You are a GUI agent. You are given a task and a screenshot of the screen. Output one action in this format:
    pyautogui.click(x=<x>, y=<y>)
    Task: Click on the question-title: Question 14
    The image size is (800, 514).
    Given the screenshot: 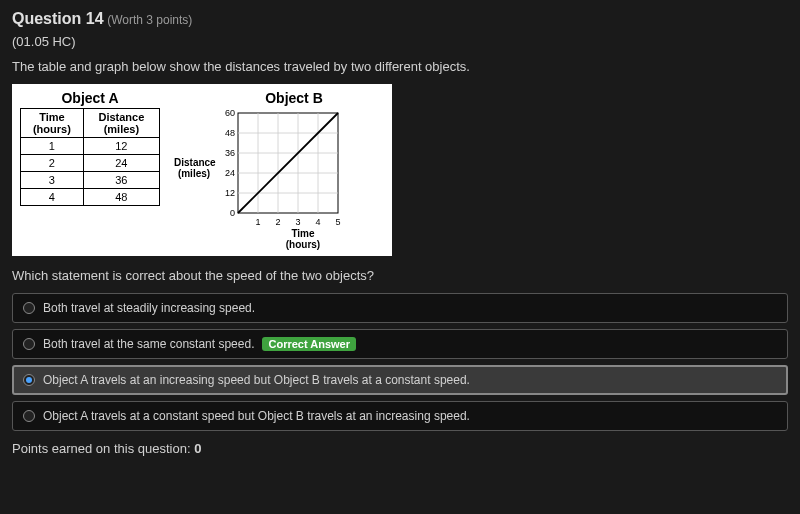 What is the action you would take?
    pyautogui.click(x=58, y=18)
    